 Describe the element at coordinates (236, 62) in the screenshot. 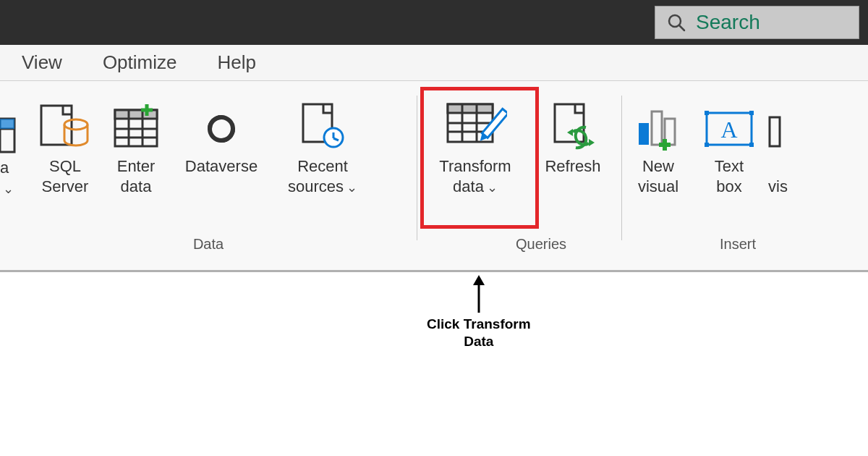

I see `tab-help: Help` at that location.